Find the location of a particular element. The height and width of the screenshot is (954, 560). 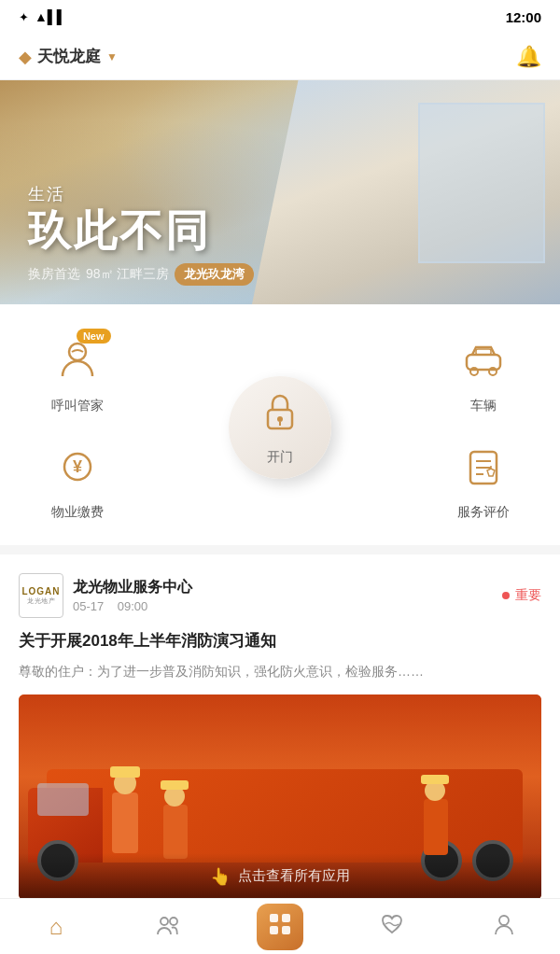

news-excerpt: 尊敬的住户：为了进一步普及消防知识，强化防火意识，检验服务…… is located at coordinates (280, 671).